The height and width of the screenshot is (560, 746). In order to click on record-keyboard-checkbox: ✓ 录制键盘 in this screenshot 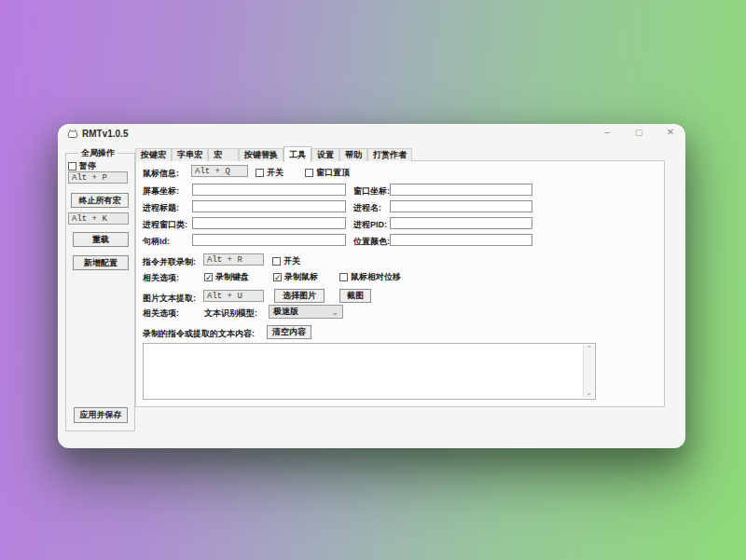, I will do `click(227, 278)`.